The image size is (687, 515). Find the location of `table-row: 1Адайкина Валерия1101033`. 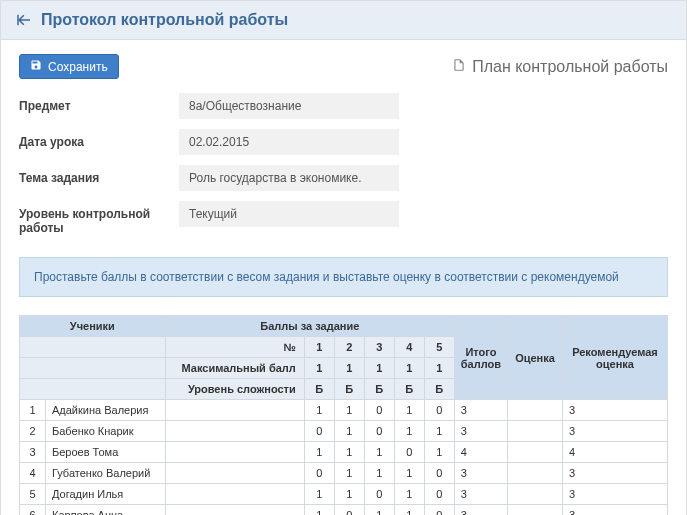

table-row: 1Адайкина Валерия1101033 is located at coordinates (344, 410).